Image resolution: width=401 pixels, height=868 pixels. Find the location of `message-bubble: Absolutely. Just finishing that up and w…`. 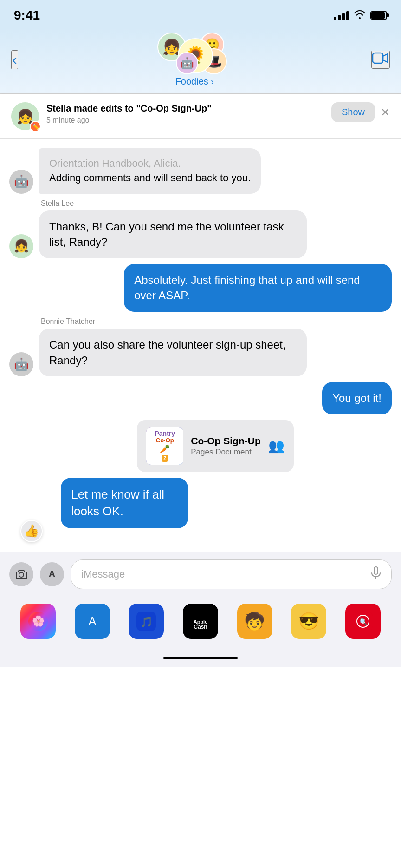

message-bubble: Absolutely. Just finishing that up and w… is located at coordinates (258, 288).